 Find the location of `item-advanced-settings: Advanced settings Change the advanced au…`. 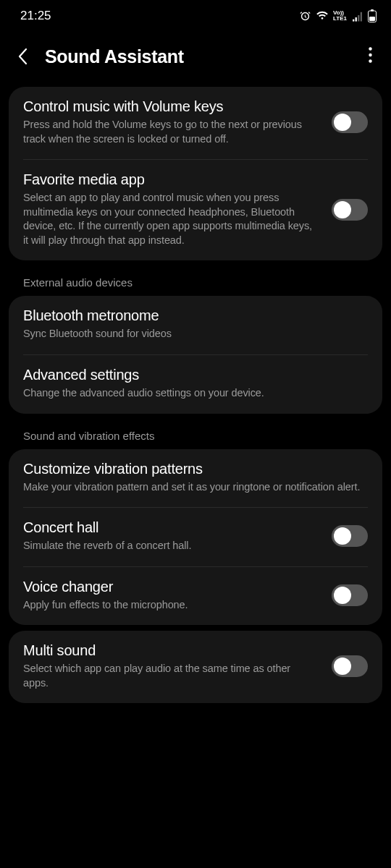

item-advanced-settings: Advanced settings Change the advanced au… is located at coordinates (196, 385).